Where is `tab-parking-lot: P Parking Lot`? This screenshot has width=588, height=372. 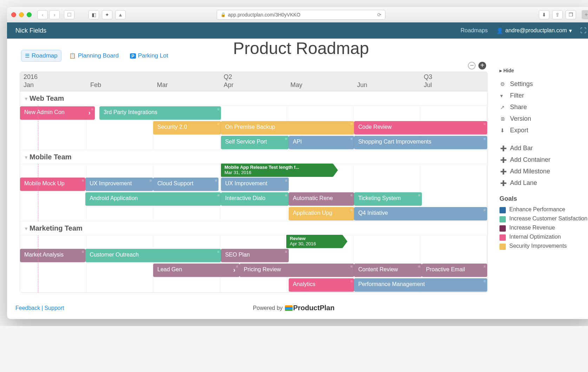 tab-parking-lot: P Parking Lot is located at coordinates (149, 56).